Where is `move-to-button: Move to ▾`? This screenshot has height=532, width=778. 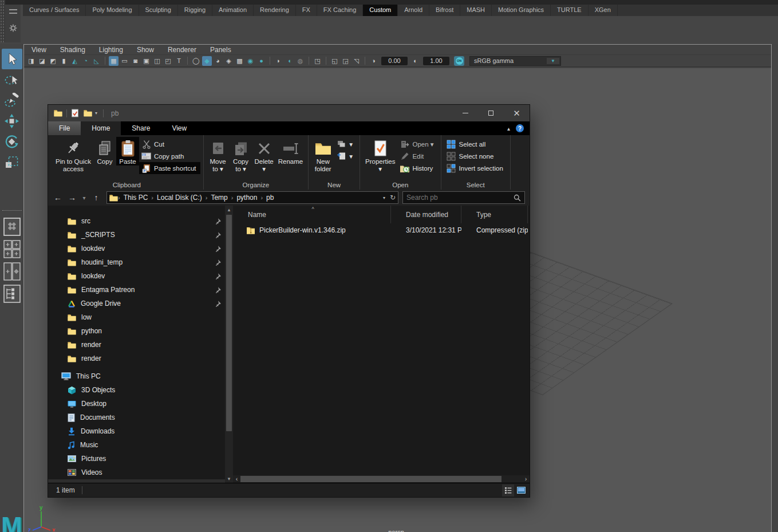
move-to-button: Move to ▾ is located at coordinates (218, 155).